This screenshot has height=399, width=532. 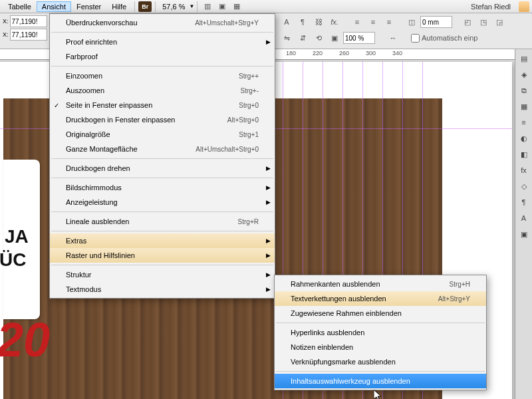 I want to click on torn-paper: JA ÜC, so click(x=21, y=239).